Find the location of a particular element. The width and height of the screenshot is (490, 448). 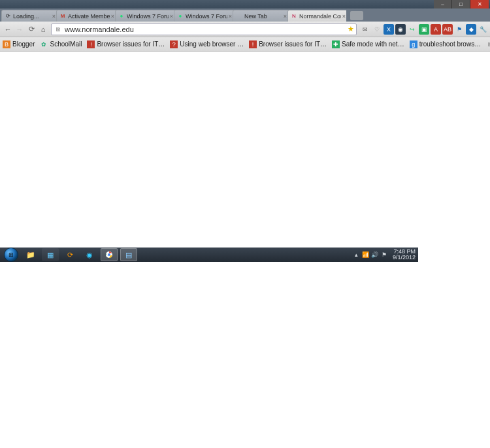

tab-label: Activate Membership - c… is located at coordinates (89, 16).